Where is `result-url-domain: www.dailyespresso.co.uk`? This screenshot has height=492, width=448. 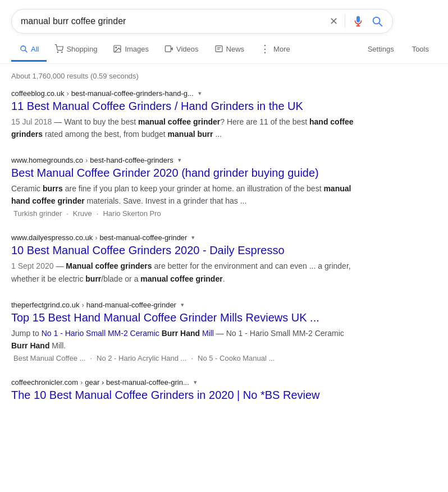 result-url-domain: www.dailyespresso.co.uk is located at coordinates (52, 238).